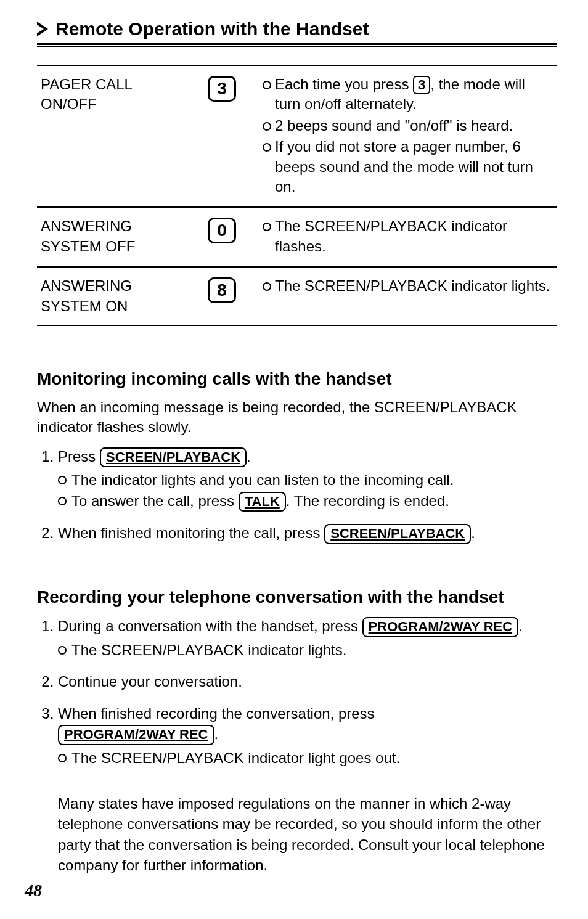 The height and width of the screenshot is (919, 588). Describe the element at coordinates (297, 296) in the screenshot. I see `table-row: ANSWERING SYSTEM ON 8 The SCREEN/PLAYBAC…` at that location.